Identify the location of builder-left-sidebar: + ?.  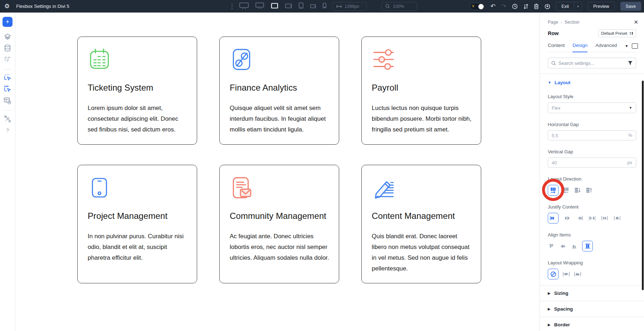
(8, 172).